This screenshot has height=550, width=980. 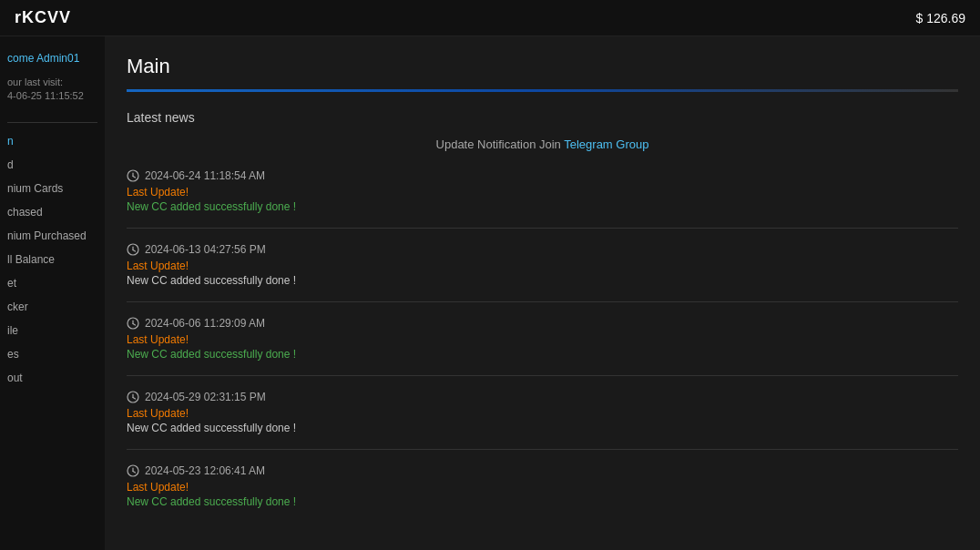 What do you see at coordinates (205, 323) in the screenshot?
I see `news-date-text-2: 2024-06-06 11:29:09 AM` at bounding box center [205, 323].